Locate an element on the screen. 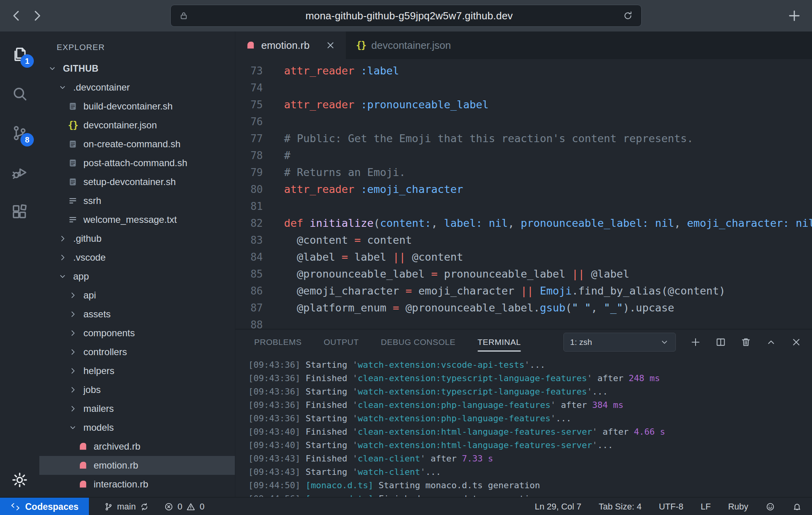 Image resolution: width=812 pixels, height=515 pixels. code-line-85: 85 @pronounceable_label = pronounceable_… is located at coordinates (524, 274).